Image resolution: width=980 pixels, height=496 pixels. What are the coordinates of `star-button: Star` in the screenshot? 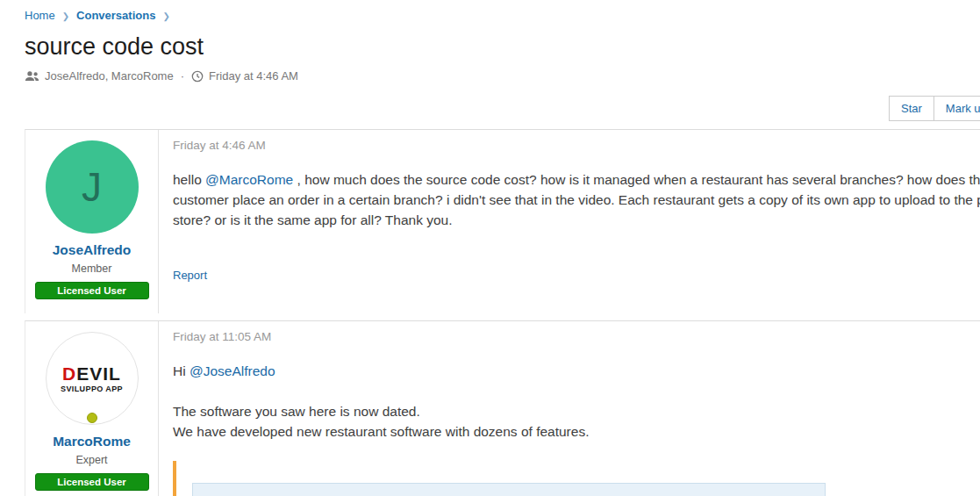 It's located at (912, 109).